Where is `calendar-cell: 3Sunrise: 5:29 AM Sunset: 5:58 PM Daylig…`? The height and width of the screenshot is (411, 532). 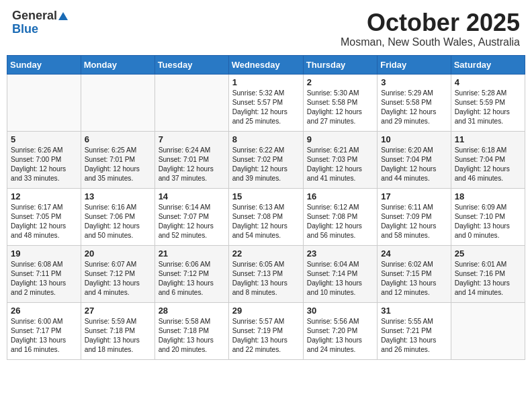
calendar-cell: 3Sunrise: 5:29 AM Sunset: 5:58 PM Daylig… is located at coordinates (414, 102).